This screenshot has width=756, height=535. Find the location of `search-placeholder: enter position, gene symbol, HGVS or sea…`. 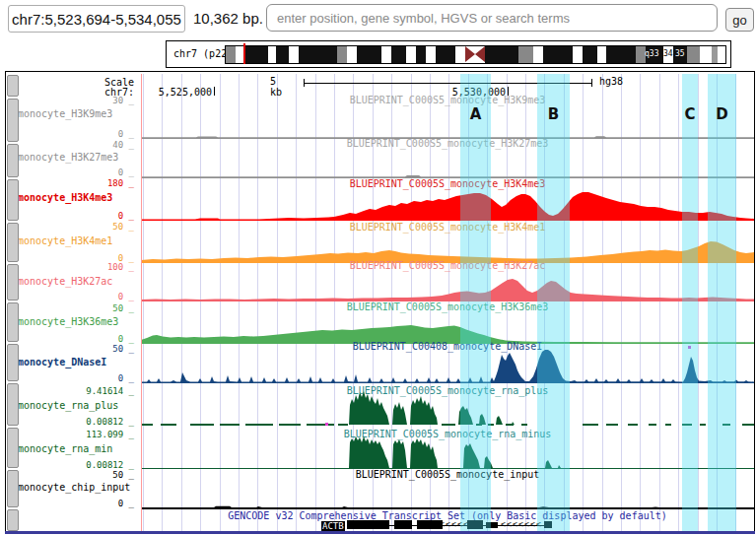

search-placeholder: enter position, gene symbol, HGVS or sea… is located at coordinates (424, 18).